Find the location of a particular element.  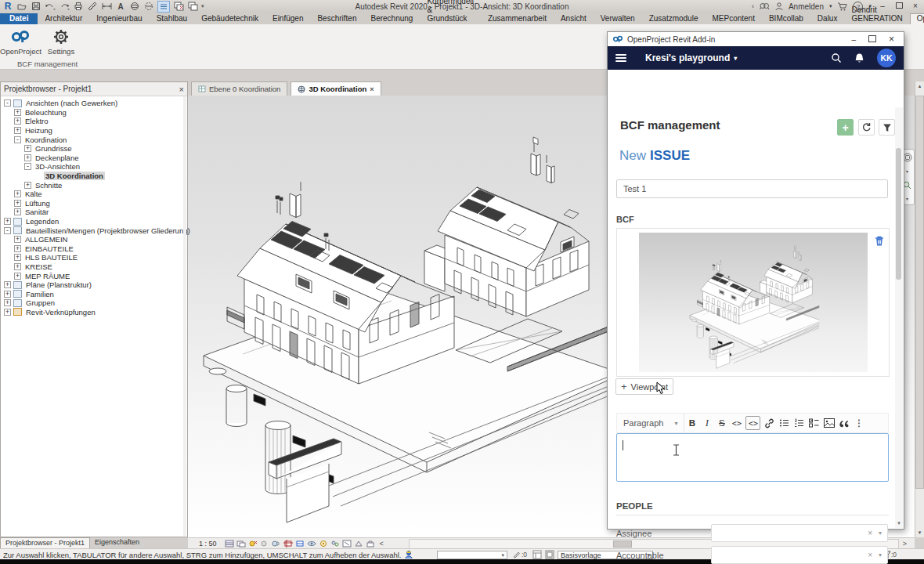

view-scale-label: 1 : 50 is located at coordinates (208, 544).